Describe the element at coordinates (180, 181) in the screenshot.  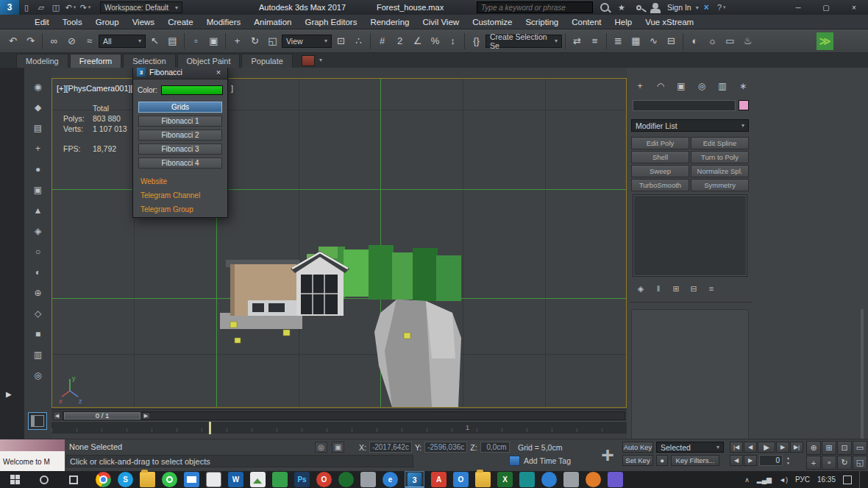
I see `website-link: Website` at that location.